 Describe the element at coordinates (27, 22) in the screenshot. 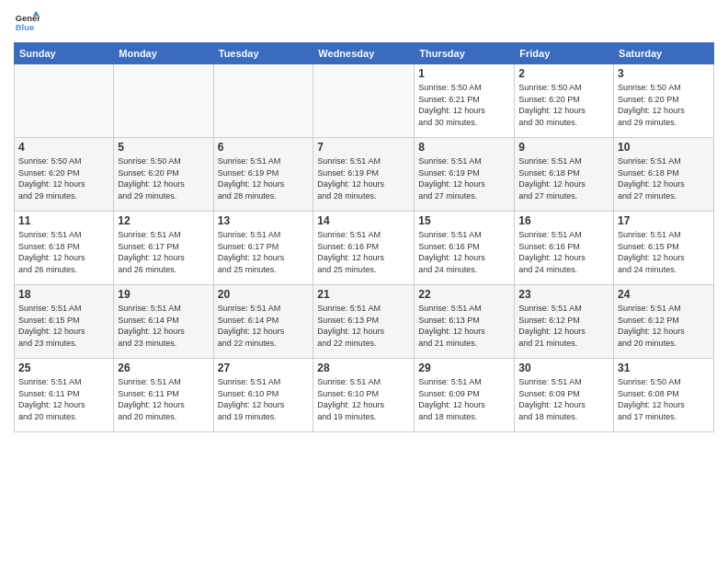

I see `logo-icon: General Blue` at that location.